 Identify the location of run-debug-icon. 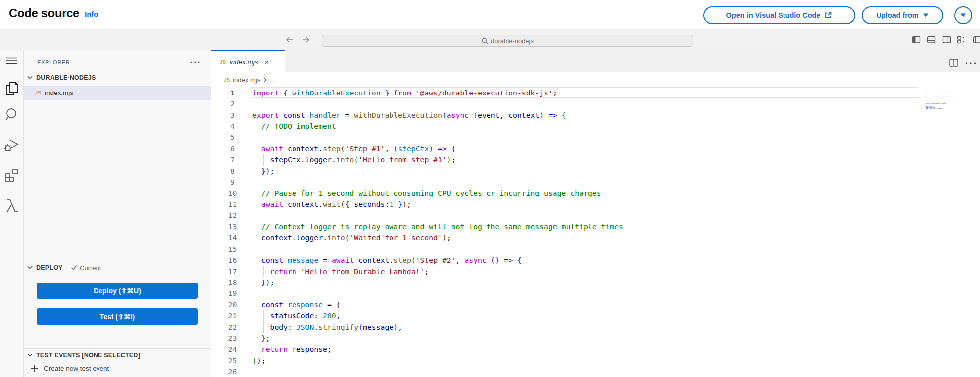
(12, 145).